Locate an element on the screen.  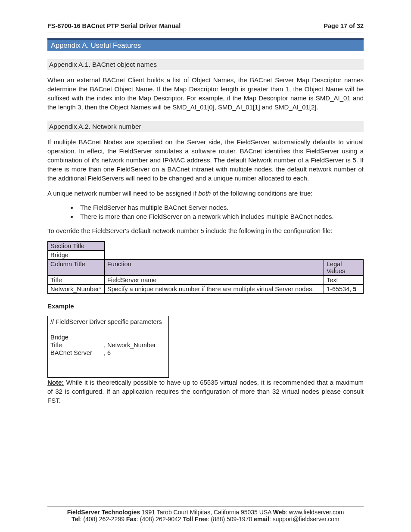
cell-fieldserver-name: FieldServer name is located at coordinates (215, 280).